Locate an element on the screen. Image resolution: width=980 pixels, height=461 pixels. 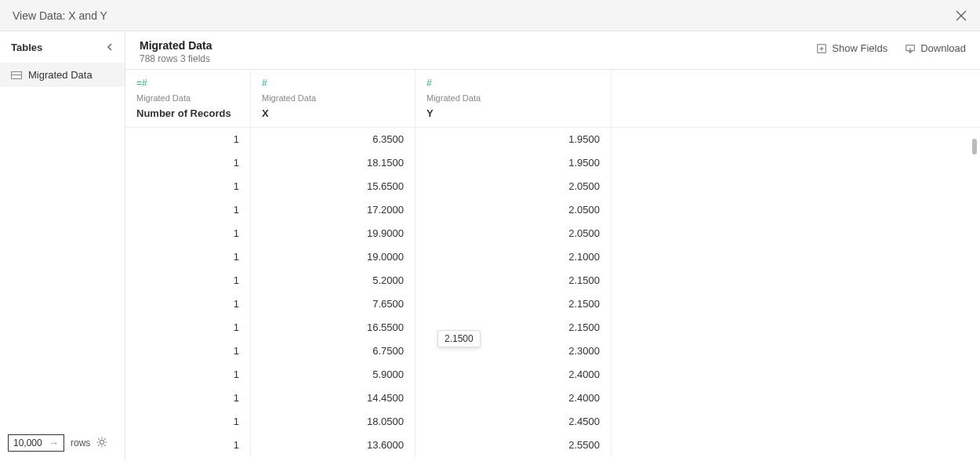
window-title: View Data: X and Y is located at coordinates (60, 16).